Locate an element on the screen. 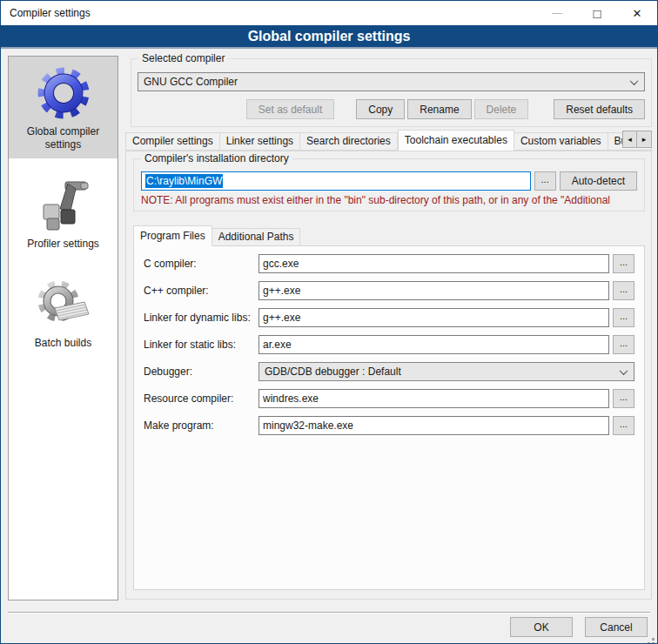  debugger-select-value: GDB/CDB debugger : Default is located at coordinates (442, 372).